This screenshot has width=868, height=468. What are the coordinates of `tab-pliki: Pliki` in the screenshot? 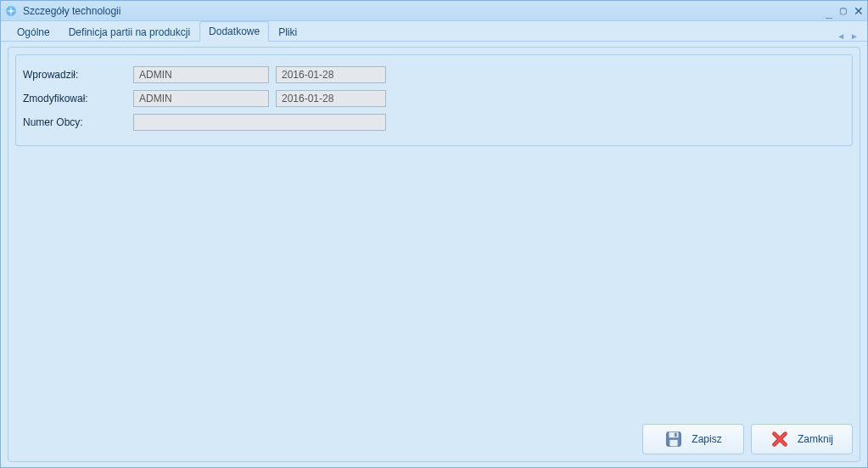 It's located at (288, 32).